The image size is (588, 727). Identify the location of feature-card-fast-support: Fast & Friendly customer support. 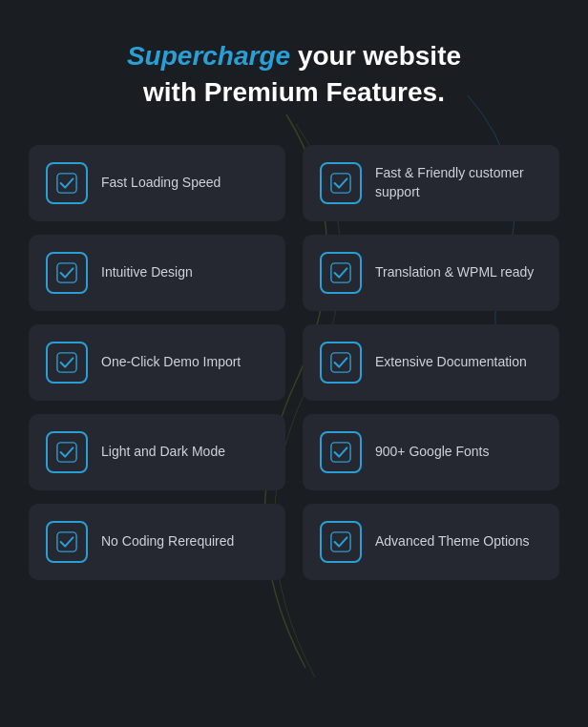
(431, 183).